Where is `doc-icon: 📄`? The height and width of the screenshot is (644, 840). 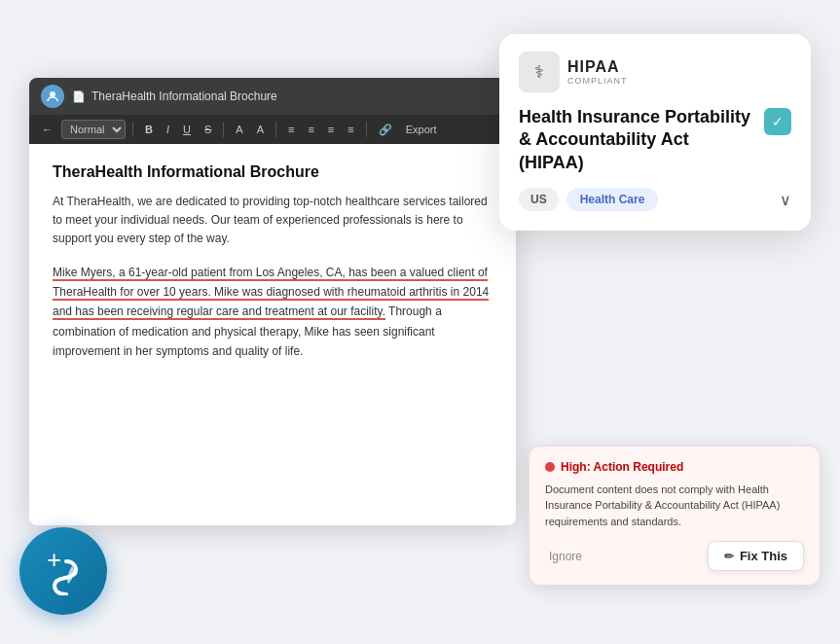 doc-icon: 📄 is located at coordinates (79, 97).